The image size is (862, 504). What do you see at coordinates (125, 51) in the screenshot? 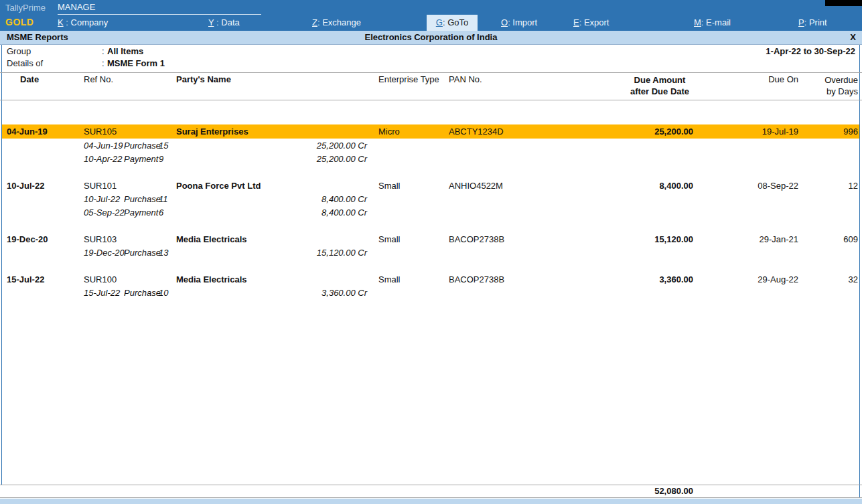
I see `group-value: All Items` at bounding box center [125, 51].